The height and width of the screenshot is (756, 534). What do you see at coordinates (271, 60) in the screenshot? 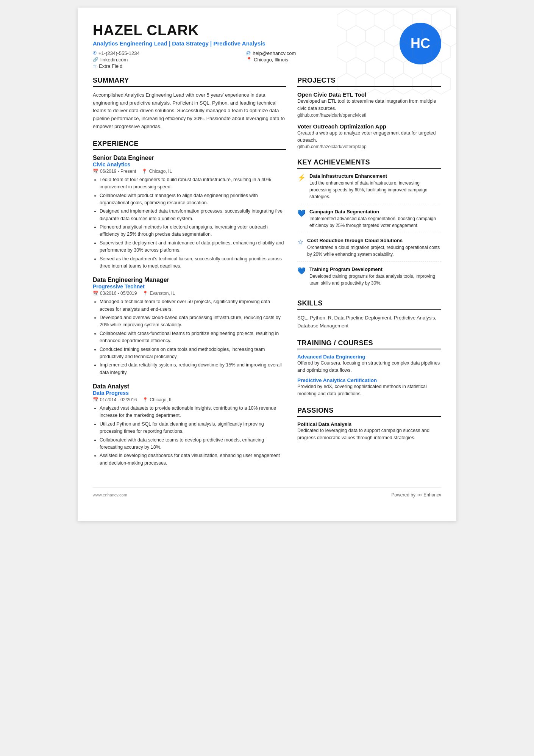
I see `location-text: Chicago, Illinois` at bounding box center [271, 60].